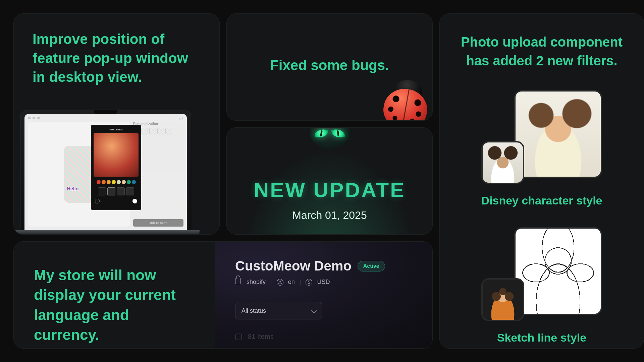 The width and height of the screenshot is (644, 362). What do you see at coordinates (503, 163) in the screenshot?
I see `disney-input-image` at bounding box center [503, 163].